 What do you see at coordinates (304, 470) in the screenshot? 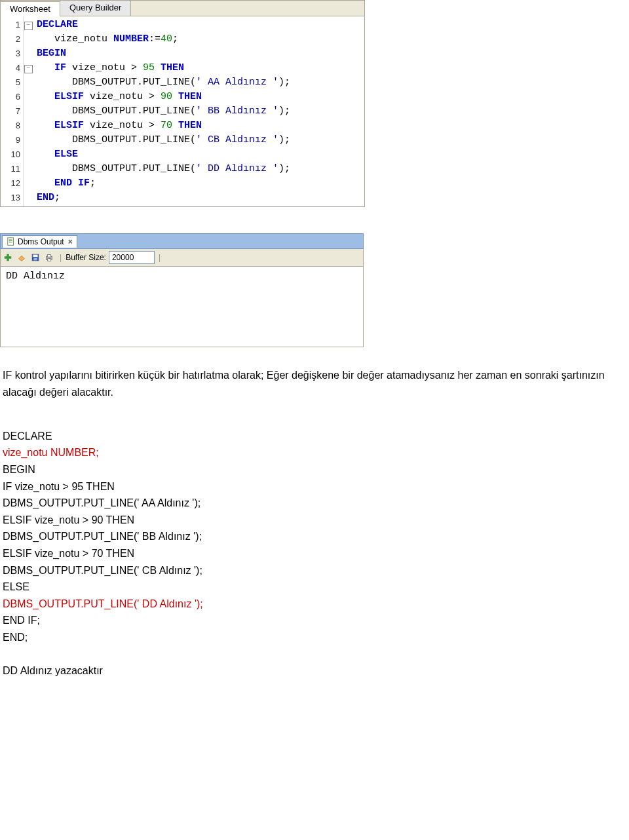
I see `code-line: BEGIN` at bounding box center [304, 470].